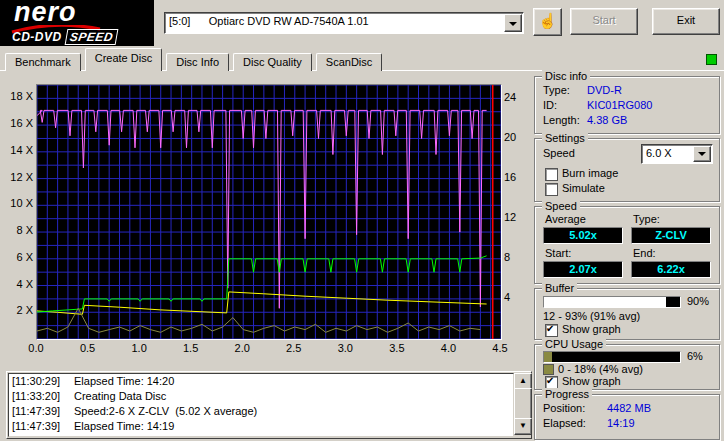  Describe the element at coordinates (344, 23) in the screenshot. I see `drive-select: [5:0] Optiarc DVD RW AD-7540A 1.01` at that location.